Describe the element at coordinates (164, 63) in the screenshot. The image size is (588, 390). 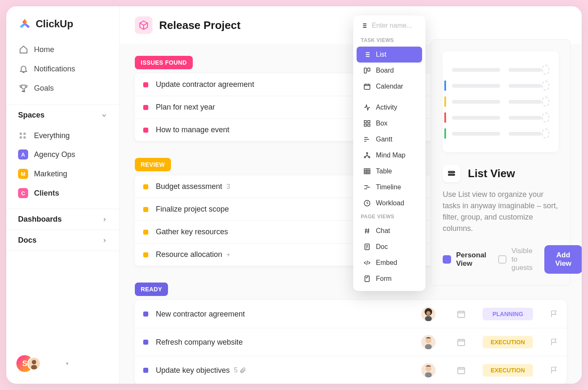
I see `group-label-issues: ISSUES FOUND` at that location.